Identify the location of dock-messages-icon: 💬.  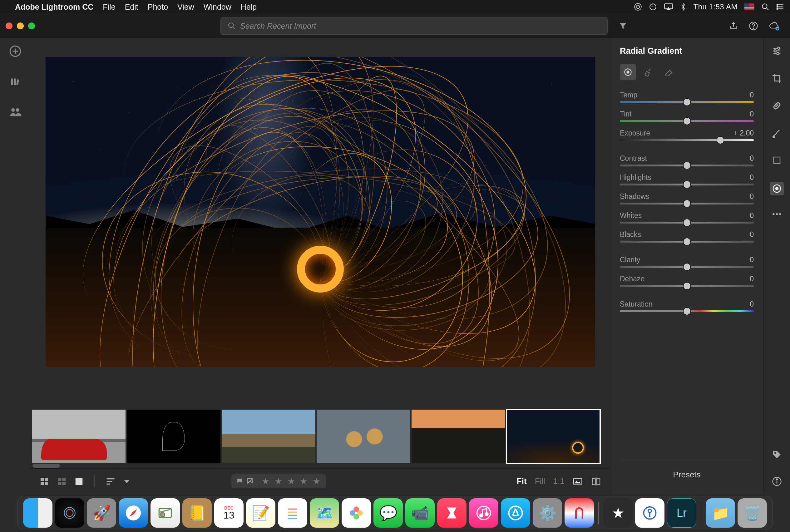
(388, 513).